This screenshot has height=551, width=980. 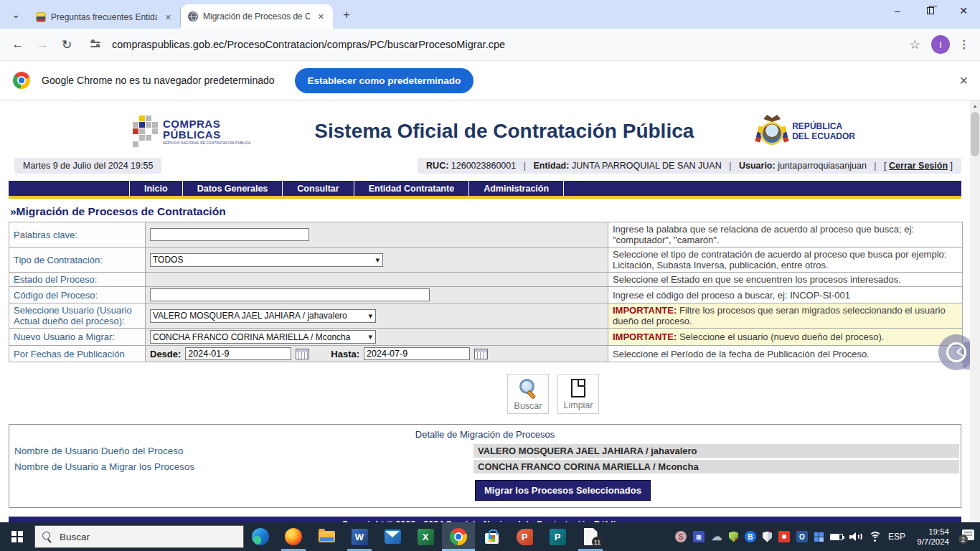 What do you see at coordinates (930, 11) in the screenshot?
I see `restore-button` at bounding box center [930, 11].